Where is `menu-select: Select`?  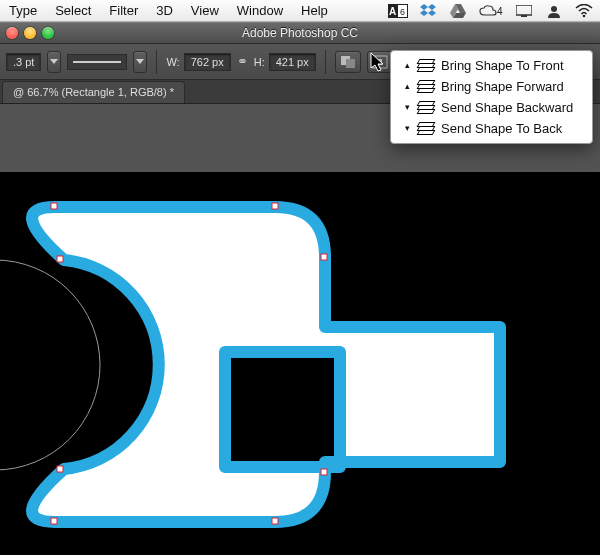
menu-select: Select is located at coordinates (73, 11).